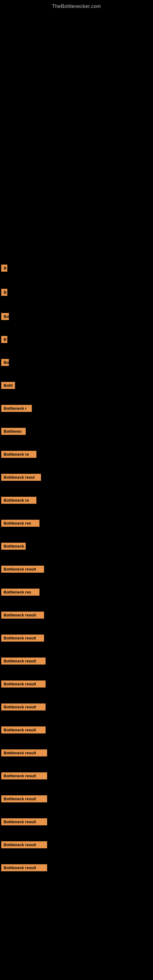 This screenshot has width=153, height=980. What do you see at coordinates (17, 409) in the screenshot?
I see `bottleneck-result-bar: Bottleneck r` at bounding box center [17, 409].